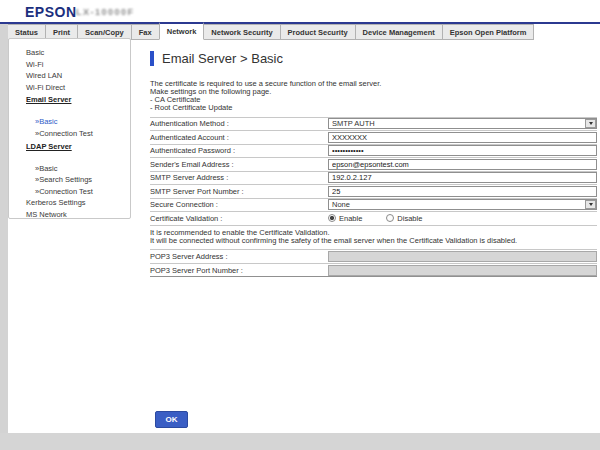 The image size is (600, 450). I want to click on certificate-validation-disable-radio, so click(390, 218).